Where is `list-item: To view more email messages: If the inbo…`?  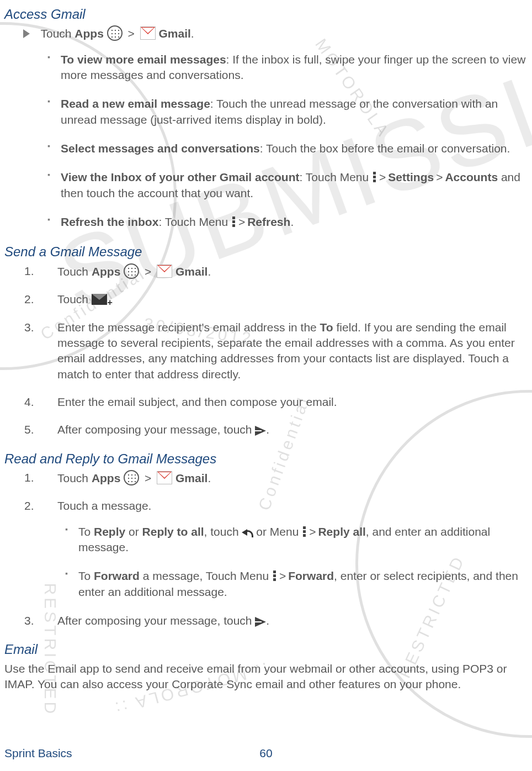 list-item: To view more email messages: If the inbo… is located at coordinates (266, 67).